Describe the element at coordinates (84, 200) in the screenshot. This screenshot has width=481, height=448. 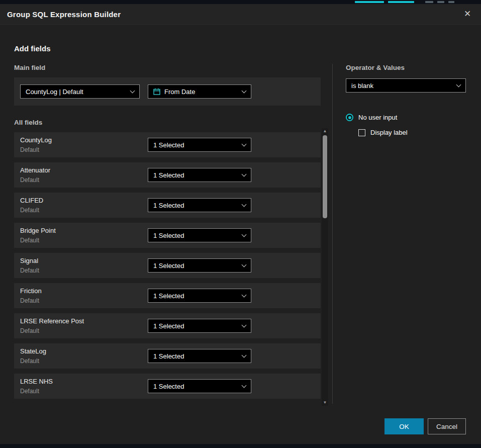
I see `field-name: CLIFED` at that location.